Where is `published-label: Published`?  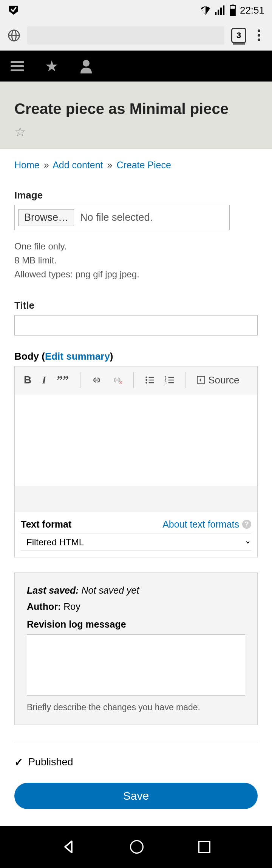 published-label: Published is located at coordinates (51, 762).